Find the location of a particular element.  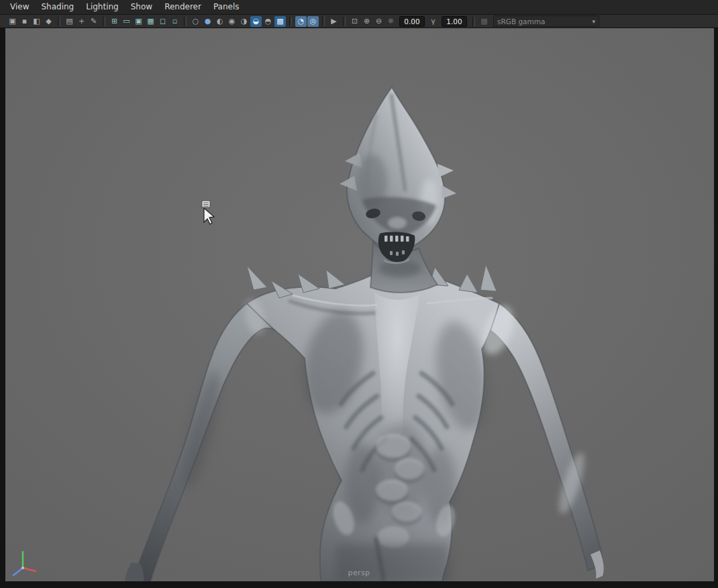

resolution-gate-icon: ▣ is located at coordinates (138, 21).